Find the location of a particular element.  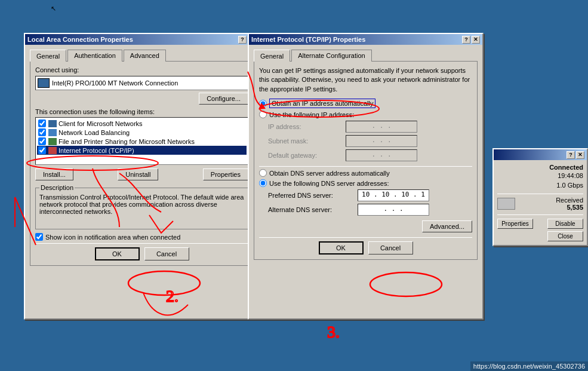

ok-button-w2: OK is located at coordinates (341, 248).